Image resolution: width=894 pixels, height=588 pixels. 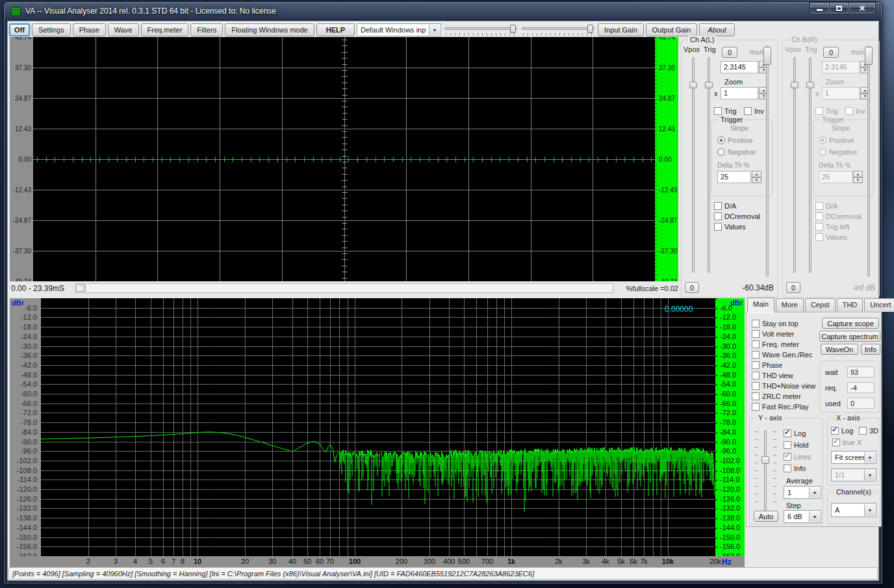 I want to click on settings-button: Settings, so click(x=51, y=30).